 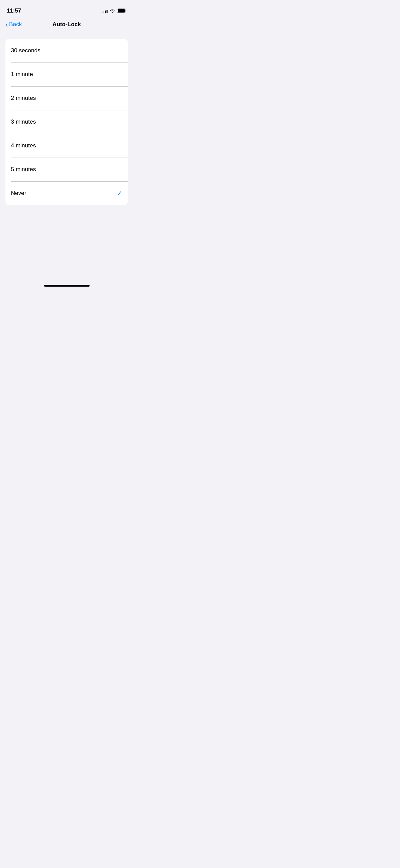 I want to click on wifi-icon, so click(x=112, y=11).